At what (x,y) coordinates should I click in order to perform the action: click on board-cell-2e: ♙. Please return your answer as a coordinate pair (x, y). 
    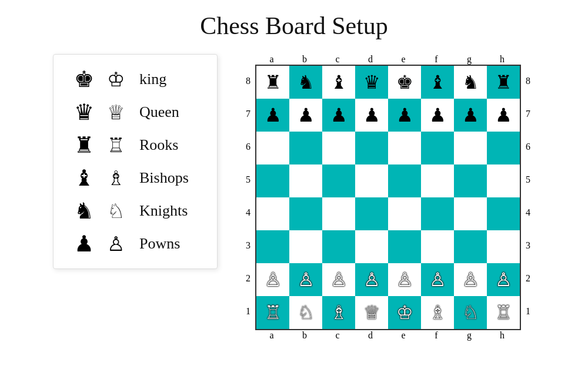
    Looking at the image, I should click on (405, 280).